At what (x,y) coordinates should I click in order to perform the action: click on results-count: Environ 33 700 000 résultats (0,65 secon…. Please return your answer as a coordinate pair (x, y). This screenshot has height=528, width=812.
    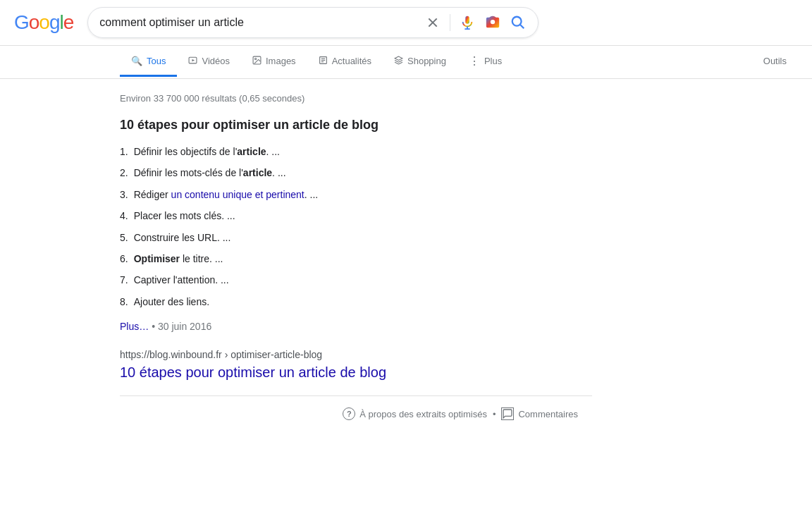
    Looking at the image, I should click on (356, 99).